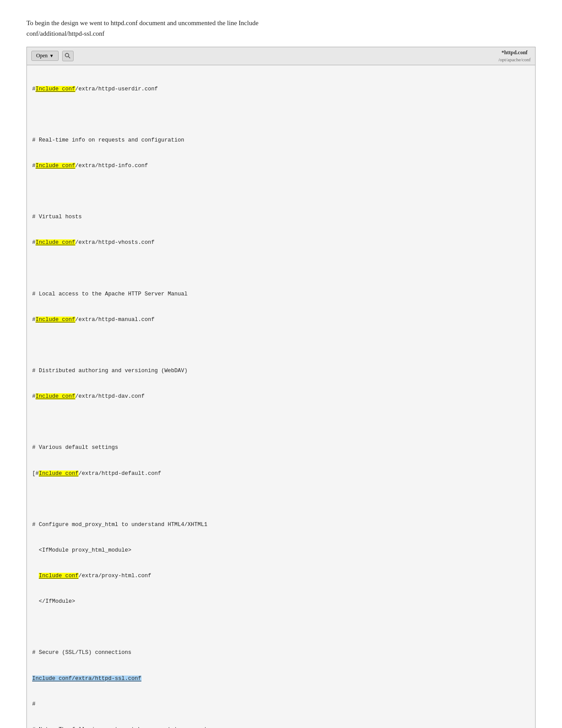  What do you see at coordinates (281, 89) in the screenshot?
I see `editor-line: #Include conf/extra/httpd-userdir.conf` at bounding box center [281, 89].